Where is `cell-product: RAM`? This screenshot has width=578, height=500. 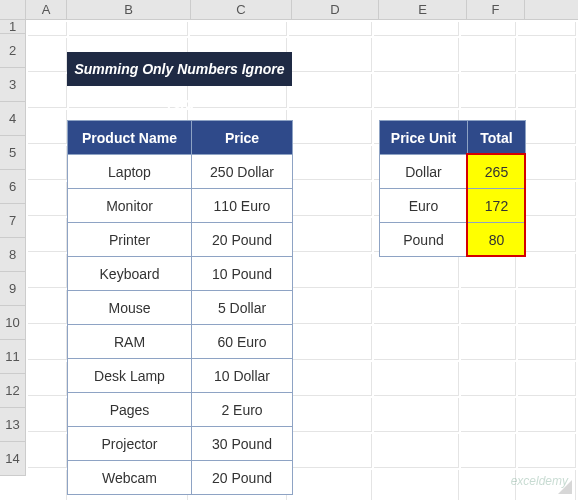 cell-product: RAM is located at coordinates (130, 342).